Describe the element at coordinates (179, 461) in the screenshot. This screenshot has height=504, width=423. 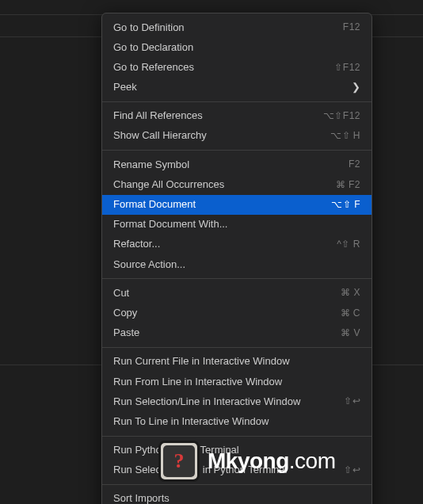
I see `watermark-question-icon: ?` at that location.